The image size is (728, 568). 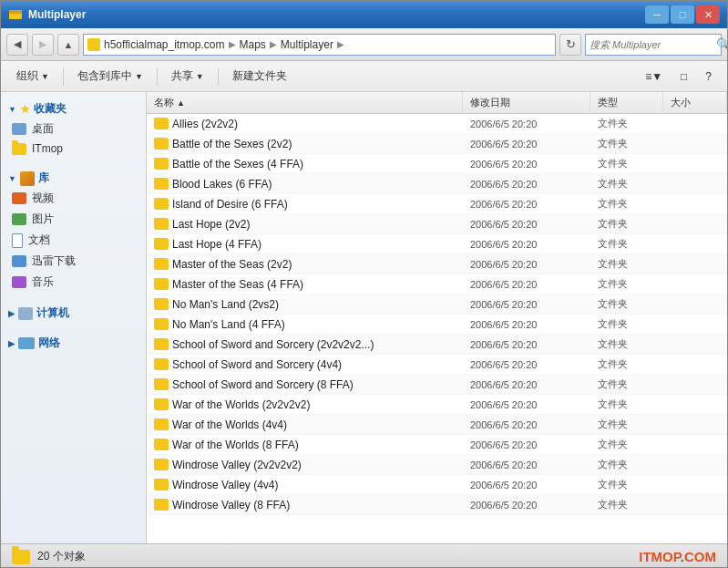 What do you see at coordinates (11, 314) in the screenshot?
I see `computer-chevron: ▶` at bounding box center [11, 314].